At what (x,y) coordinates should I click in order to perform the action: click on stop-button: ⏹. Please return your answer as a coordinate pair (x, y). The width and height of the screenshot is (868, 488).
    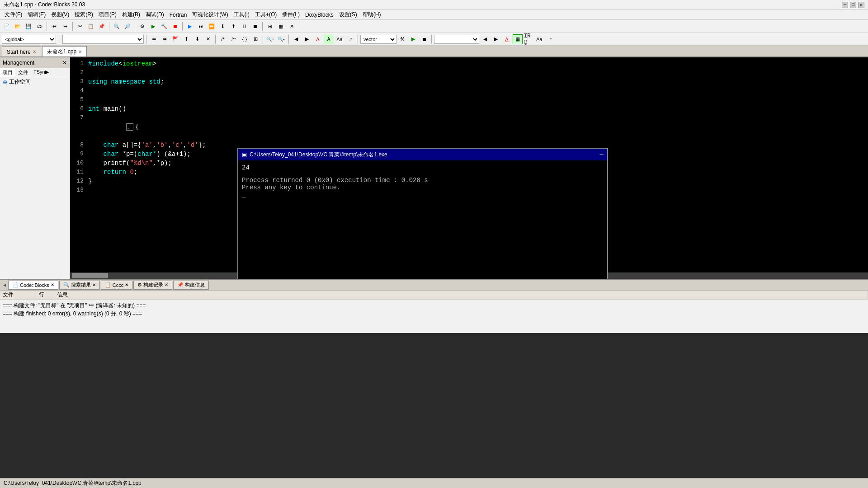
    Looking at the image, I should click on (175, 26).